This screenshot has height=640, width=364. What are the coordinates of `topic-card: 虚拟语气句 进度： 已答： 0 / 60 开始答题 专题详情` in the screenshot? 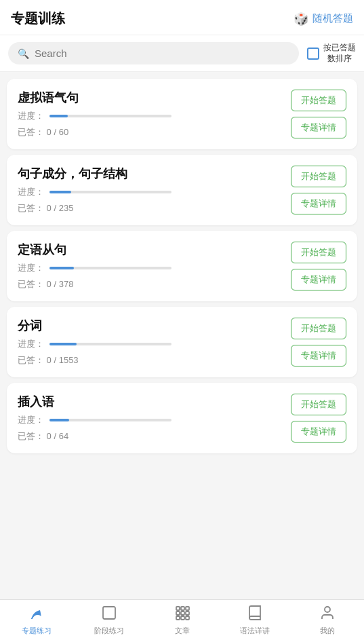 It's located at (182, 114).